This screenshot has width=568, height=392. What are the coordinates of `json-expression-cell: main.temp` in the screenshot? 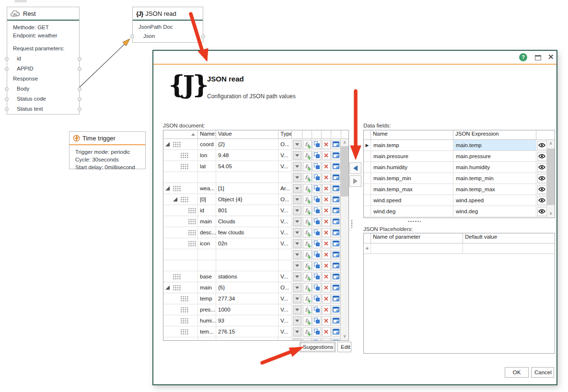 It's located at (495, 145).